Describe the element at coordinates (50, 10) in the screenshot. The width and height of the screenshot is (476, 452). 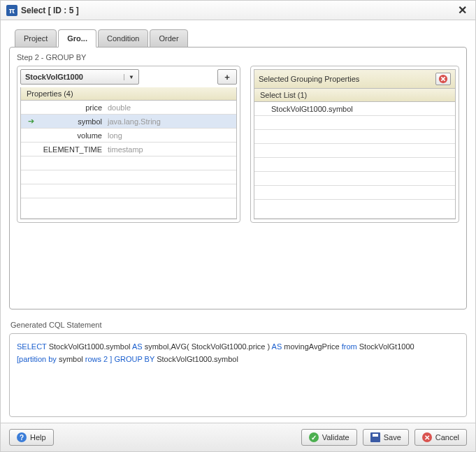
I see `dialog-title: Select [ ID : 5 ]` at that location.